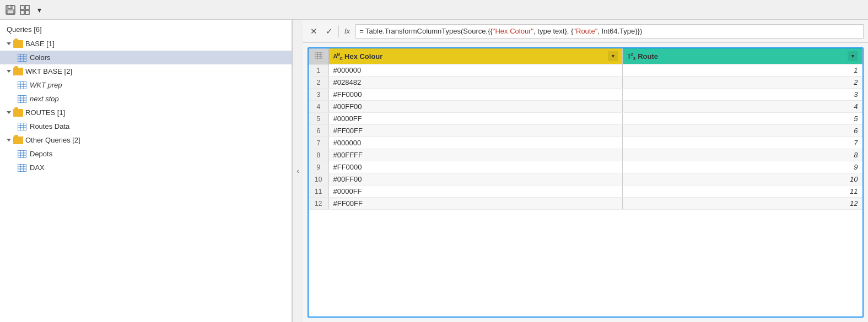 The image size is (868, 322). Describe the element at coordinates (329, 31) in the screenshot. I see `confirm-formula-button: ✓` at that location.